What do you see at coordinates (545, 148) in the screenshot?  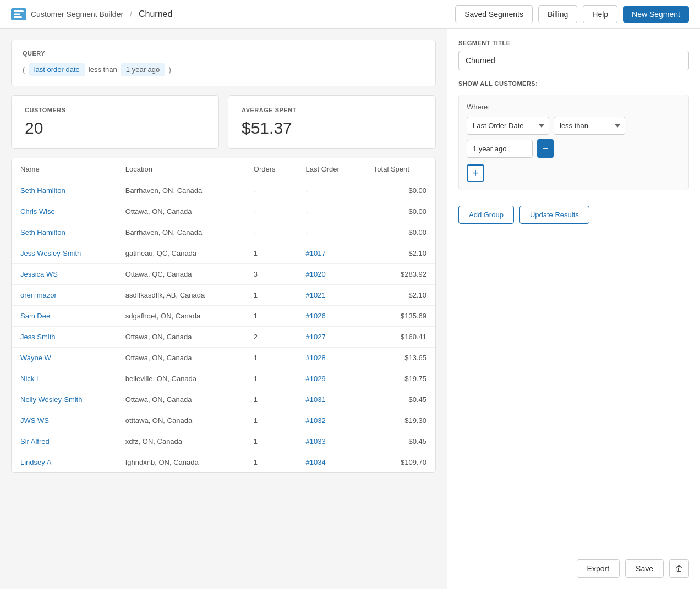 I see `remove-condition-button: −` at bounding box center [545, 148].